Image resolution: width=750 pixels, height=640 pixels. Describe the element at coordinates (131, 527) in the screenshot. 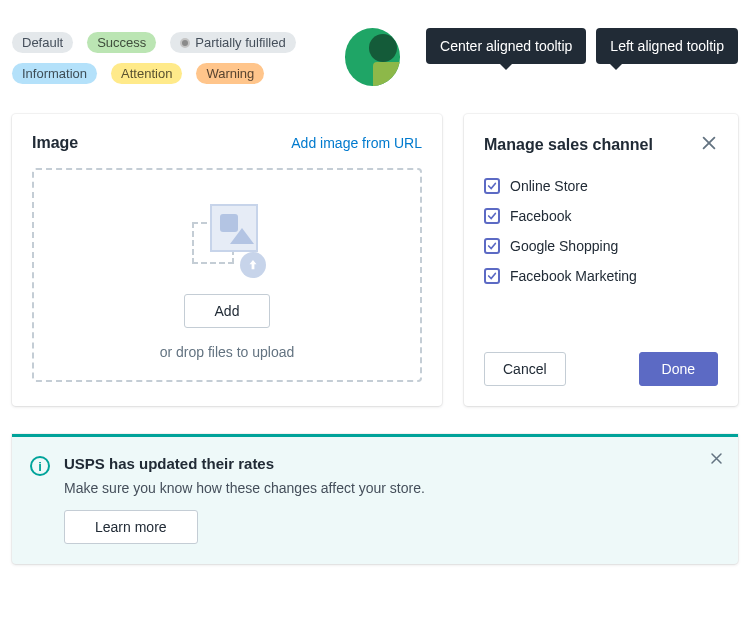

I see `learn-more-button: Learn more` at that location.